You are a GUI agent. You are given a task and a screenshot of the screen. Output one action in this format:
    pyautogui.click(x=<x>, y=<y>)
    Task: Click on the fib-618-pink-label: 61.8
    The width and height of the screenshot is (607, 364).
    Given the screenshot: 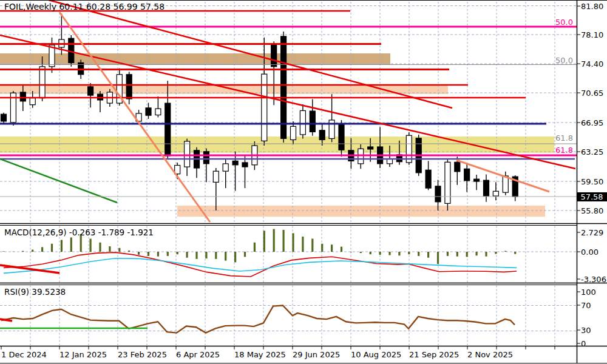 What is the action you would take?
    pyautogui.click(x=565, y=150)
    